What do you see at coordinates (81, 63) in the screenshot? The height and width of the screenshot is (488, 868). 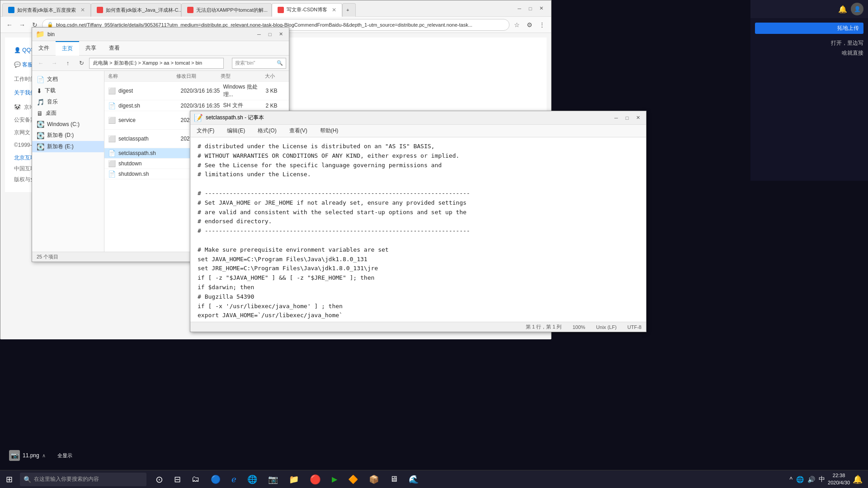 I see `nav-refresh-btn: ↻` at bounding box center [81, 63].